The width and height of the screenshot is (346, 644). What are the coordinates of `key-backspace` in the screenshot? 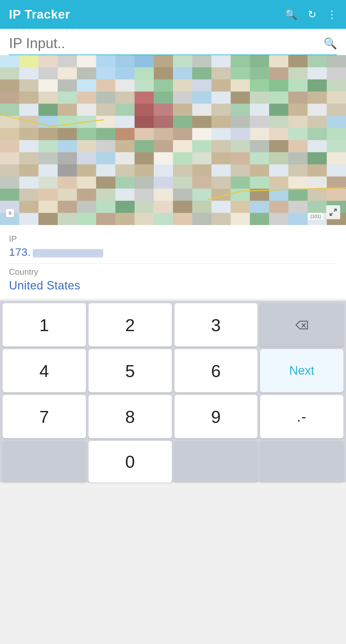 It's located at (302, 325).